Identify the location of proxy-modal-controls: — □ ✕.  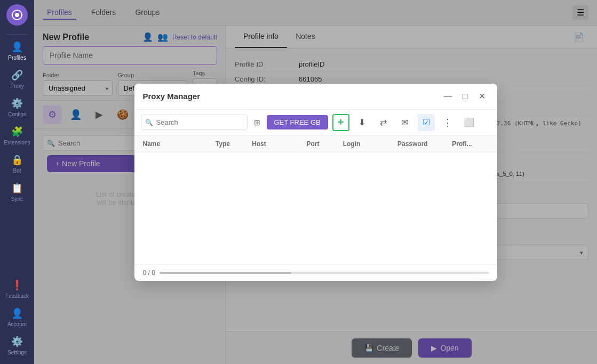
(465, 96).